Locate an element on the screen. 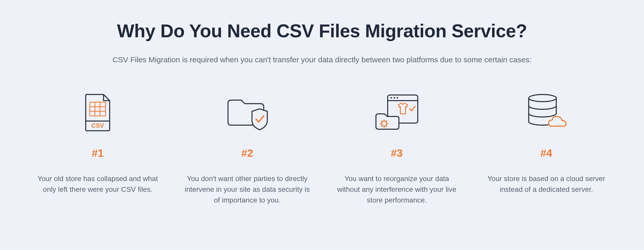  page-subtitle: CSV Files Migration is required when you… is located at coordinates (322, 60).